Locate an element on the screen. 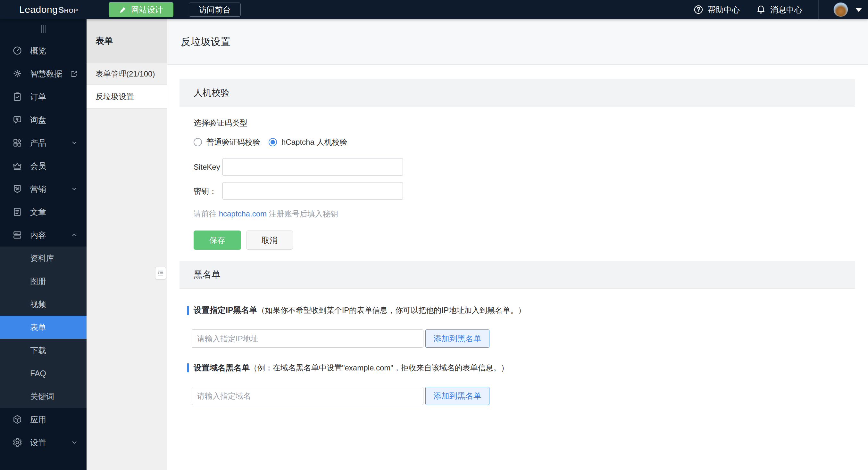 The height and width of the screenshot is (470, 868). submenu-item-albums: 图册 is located at coordinates (43, 281).